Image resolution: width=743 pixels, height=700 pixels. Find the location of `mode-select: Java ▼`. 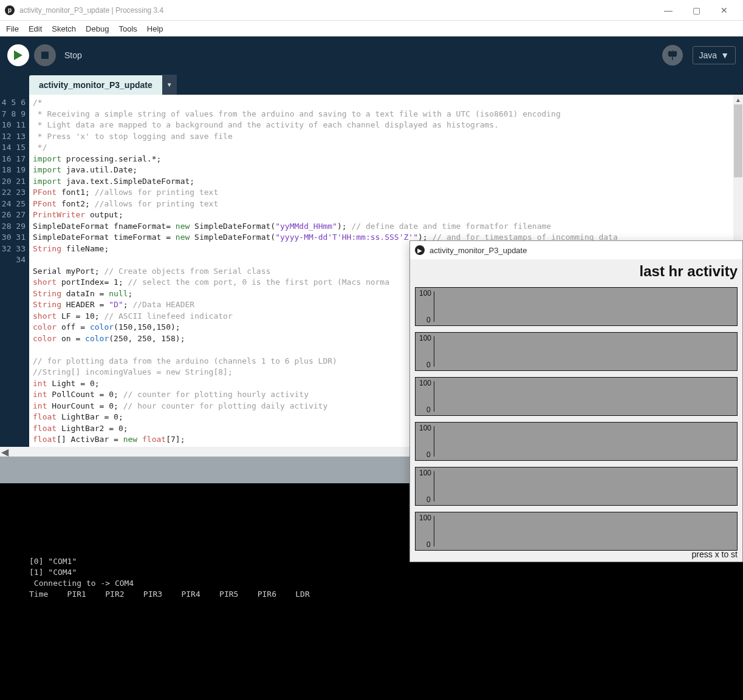

mode-select: Java ▼ is located at coordinates (714, 55).